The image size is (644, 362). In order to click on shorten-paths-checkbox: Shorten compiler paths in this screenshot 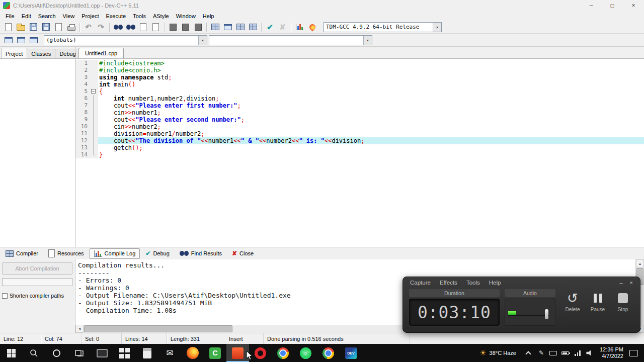, I will do `click(37, 296)`.